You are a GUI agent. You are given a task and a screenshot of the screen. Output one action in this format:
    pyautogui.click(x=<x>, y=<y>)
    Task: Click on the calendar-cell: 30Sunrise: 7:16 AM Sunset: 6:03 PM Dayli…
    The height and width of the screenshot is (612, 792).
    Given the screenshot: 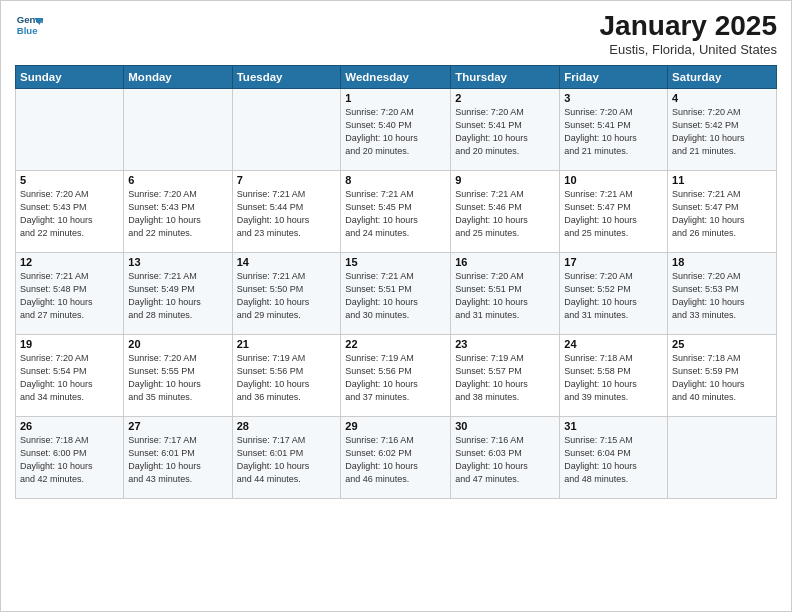 What is the action you would take?
    pyautogui.click(x=506, y=457)
    